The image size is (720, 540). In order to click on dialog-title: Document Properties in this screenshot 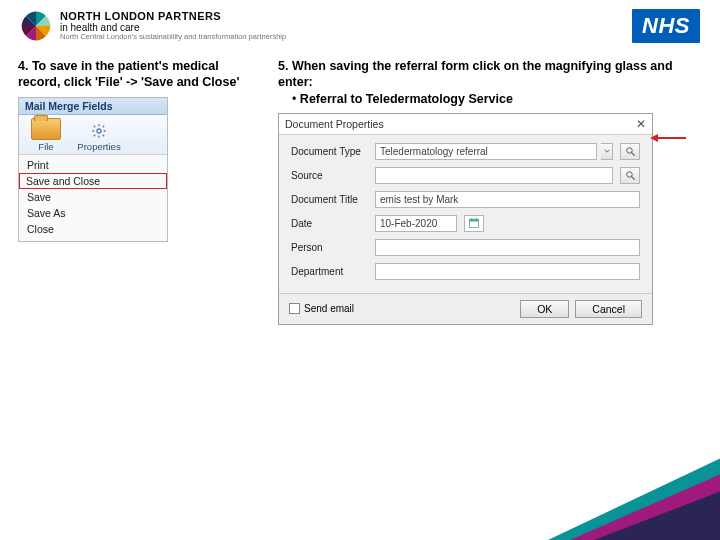, I will do `click(334, 124)`.